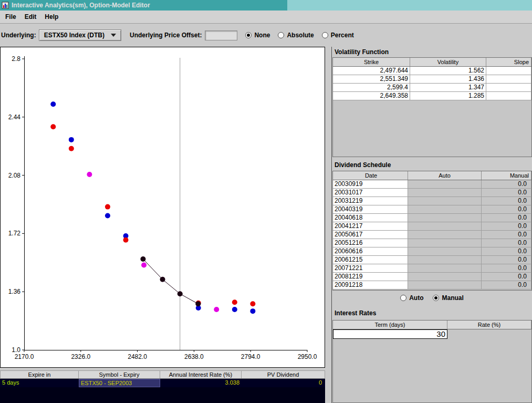 Image resolution: width=532 pixels, height=403 pixels. What do you see at coordinates (432, 260) in the screenshot?
I see `dividend-row: 200612150.0` at bounding box center [432, 260].